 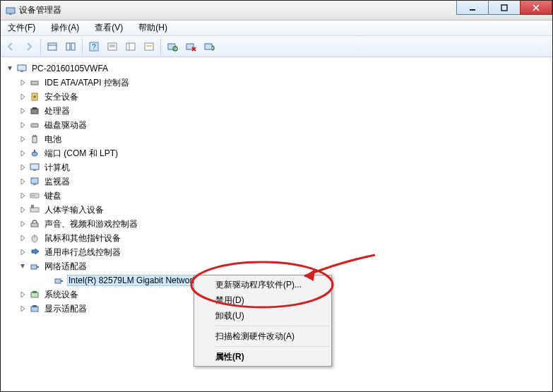 I want to click on processor-icon, so click(x=35, y=111).